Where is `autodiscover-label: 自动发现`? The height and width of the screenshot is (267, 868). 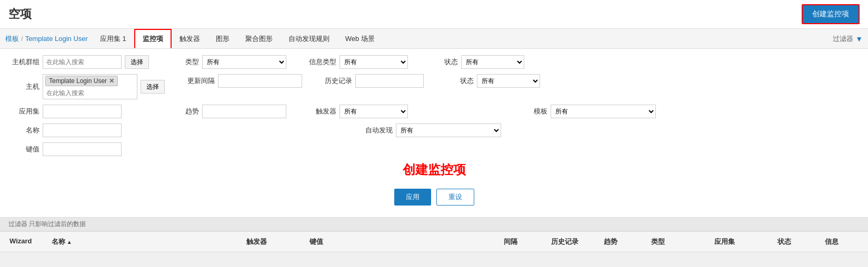
autodiscover-label: 自动发现 is located at coordinates (378, 130).